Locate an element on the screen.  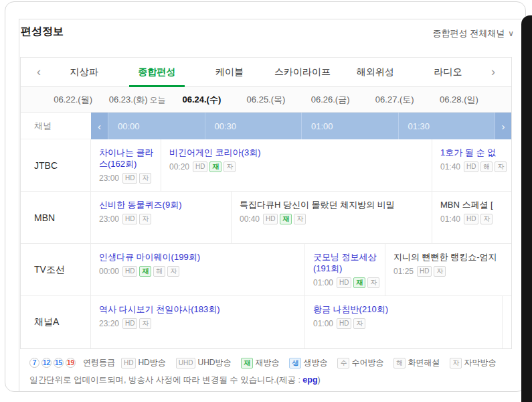
program-cell: 지니의 뻔뻔한 랭킹쇼-엄지01:25HD자 is located at coordinates (449, 269).